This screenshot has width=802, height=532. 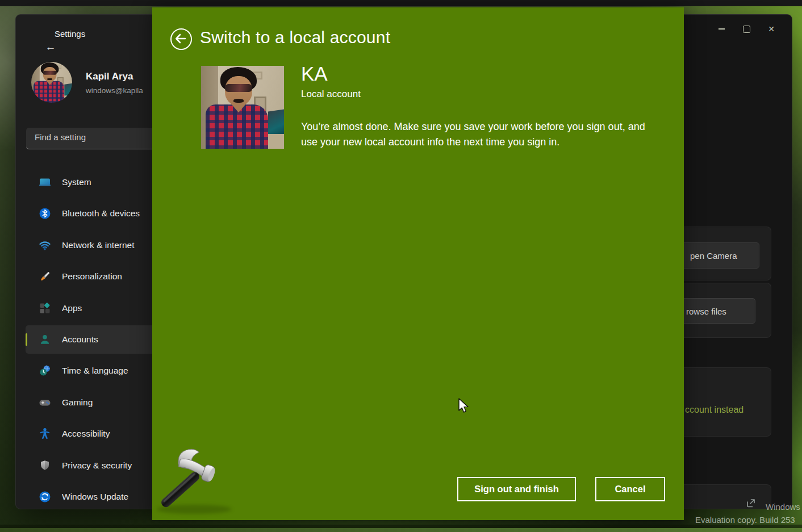 What do you see at coordinates (715, 410) in the screenshot?
I see `local-account-link: ccount instead` at bounding box center [715, 410].